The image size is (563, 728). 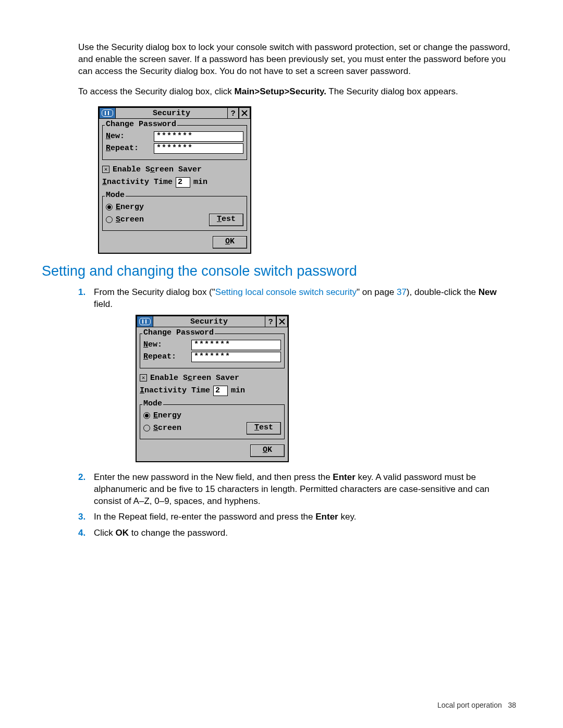 What do you see at coordinates (392, 92) in the screenshot?
I see `intro-2-post: The Security dialog box appears.` at bounding box center [392, 92].